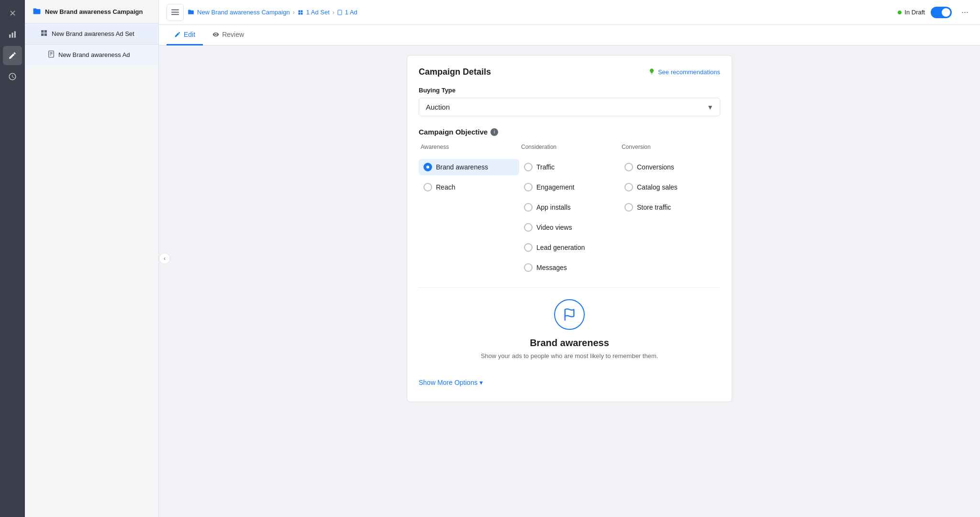 This screenshot has width=980, height=517. I want to click on traffic-label: Traffic, so click(546, 167).